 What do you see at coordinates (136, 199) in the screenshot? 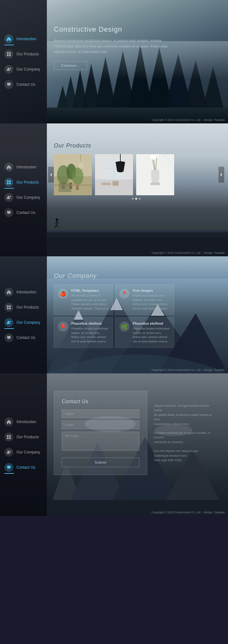
I see `carousel-dots` at bounding box center [136, 199].